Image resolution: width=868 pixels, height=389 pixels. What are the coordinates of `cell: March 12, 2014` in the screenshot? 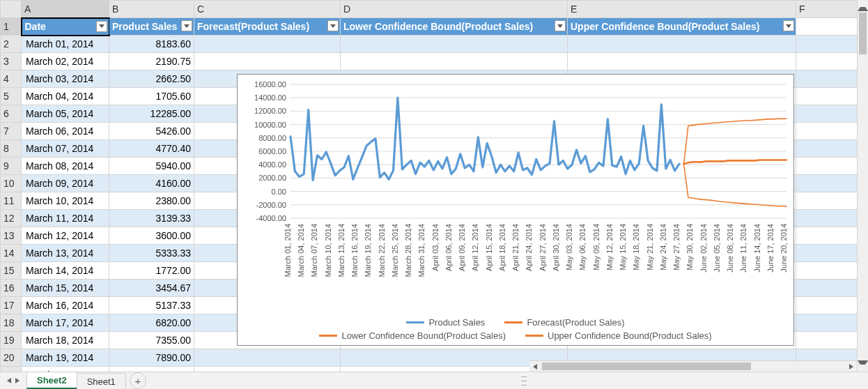 It's located at (65, 236).